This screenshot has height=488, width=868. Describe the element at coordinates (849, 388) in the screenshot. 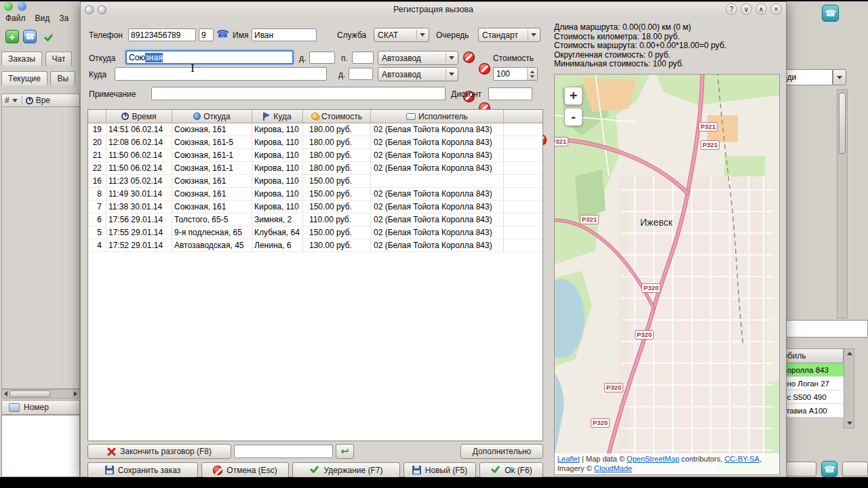

I see `vehicle-scrollbar` at that location.